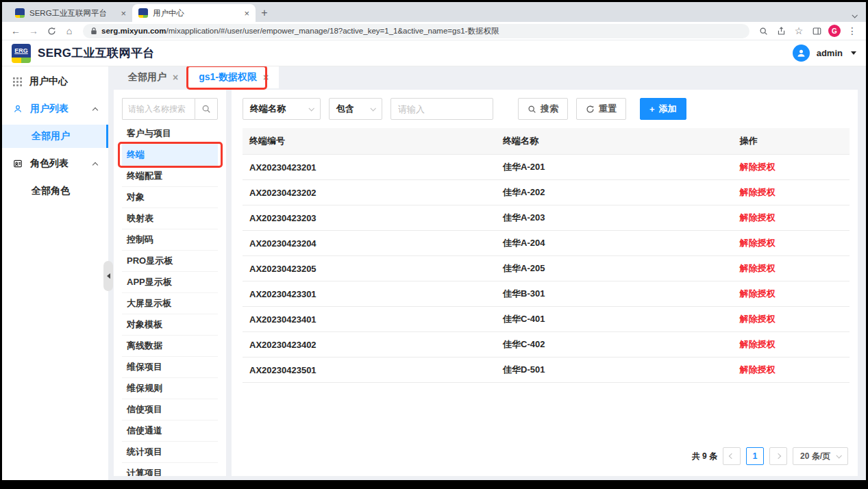  What do you see at coordinates (170, 240) in the screenshot?
I see `panel-menu-item: 控制码` at bounding box center [170, 240].